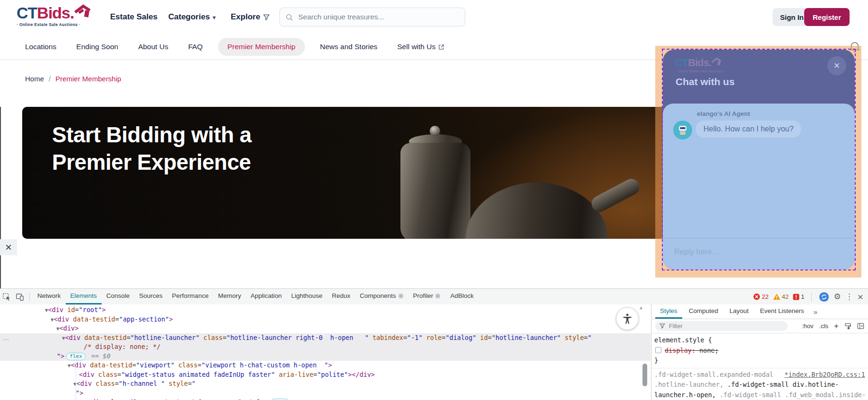  Describe the element at coordinates (7, 338) in the screenshot. I see `tree-row-menu-dots: …` at that location.